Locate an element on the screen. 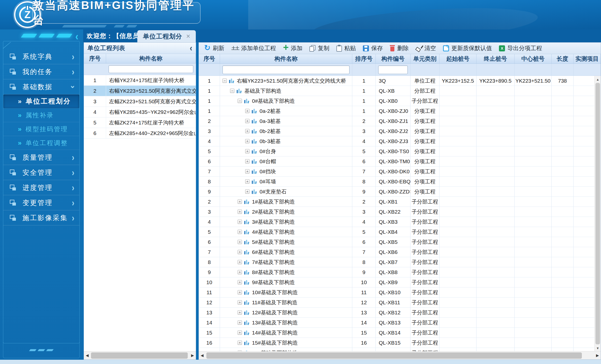 The image size is (601, 364). tree-table-row: 1−右幅YK223+521.50阿克塞分离式立交跨线大桥13Q单位工程YK223… is located at coordinates (397, 81).